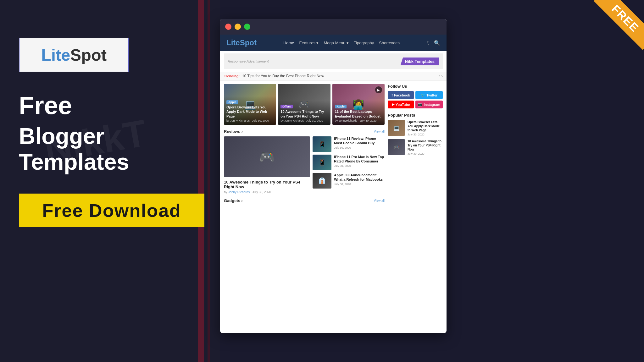  Describe the element at coordinates (336, 43) in the screenshot. I see `nav-megamenu: Mega Menu ▾` at that location.